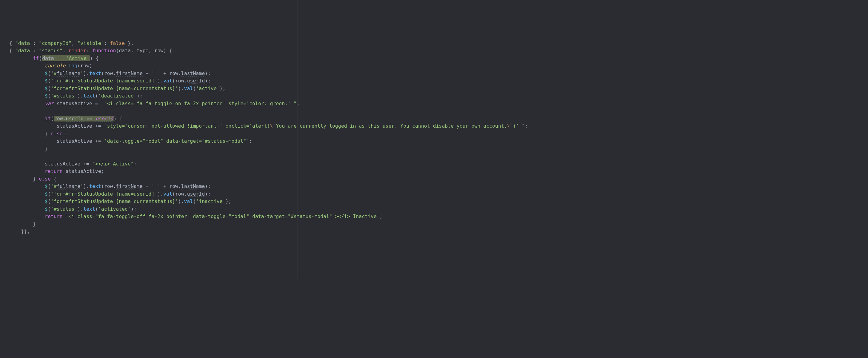  Describe the element at coordinates (439, 209) in the screenshot. I see `code-line: $('#status').text('activated');` at that location.